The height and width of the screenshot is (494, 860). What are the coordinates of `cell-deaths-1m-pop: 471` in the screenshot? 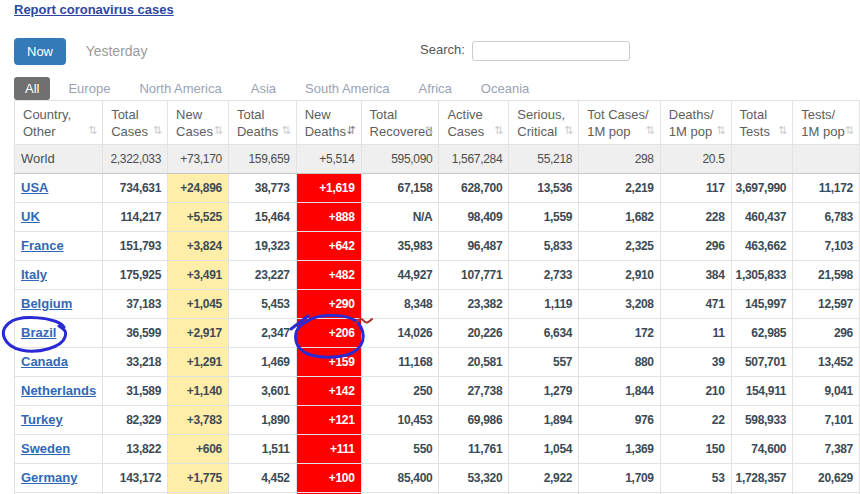 It's located at (696, 304).